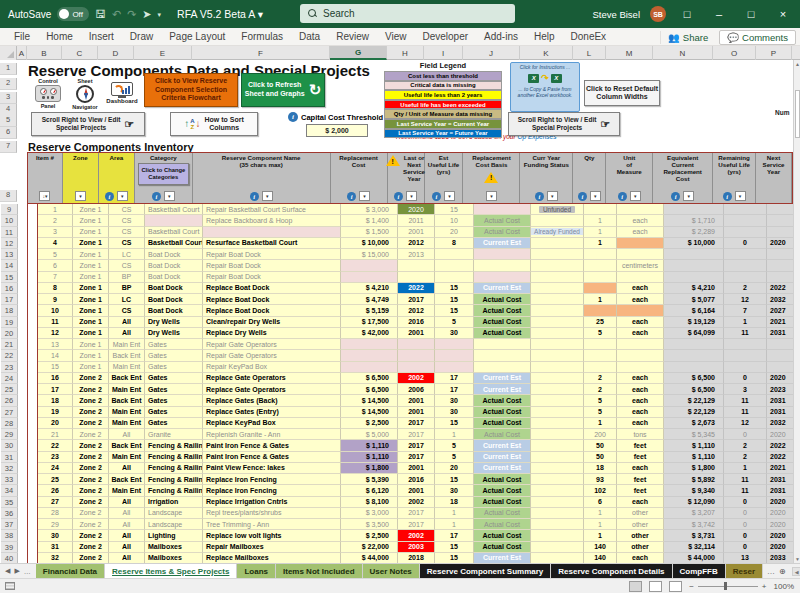  What do you see at coordinates (406, 53) in the screenshot?
I see `column-letter-H: H` at bounding box center [406, 53].